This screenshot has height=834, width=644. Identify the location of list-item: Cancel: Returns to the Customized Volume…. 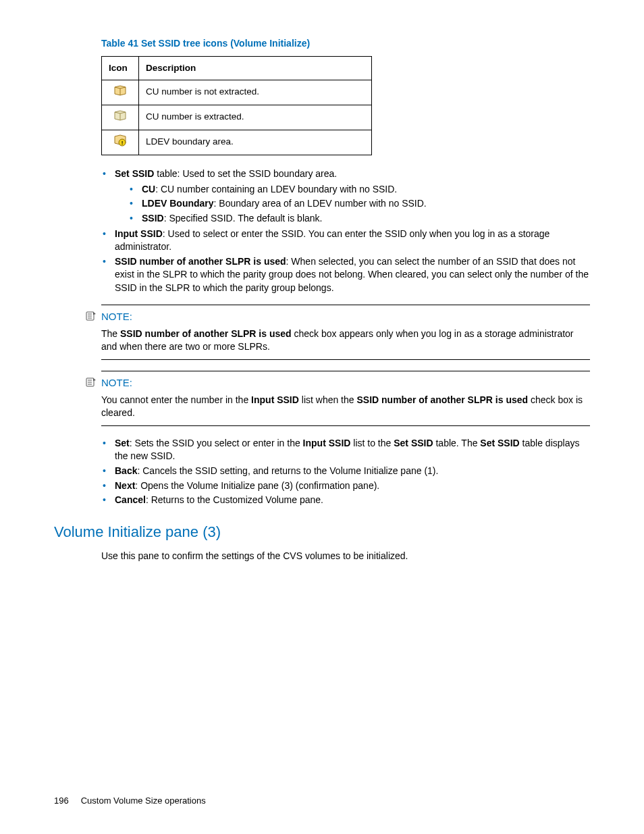
(346, 500).